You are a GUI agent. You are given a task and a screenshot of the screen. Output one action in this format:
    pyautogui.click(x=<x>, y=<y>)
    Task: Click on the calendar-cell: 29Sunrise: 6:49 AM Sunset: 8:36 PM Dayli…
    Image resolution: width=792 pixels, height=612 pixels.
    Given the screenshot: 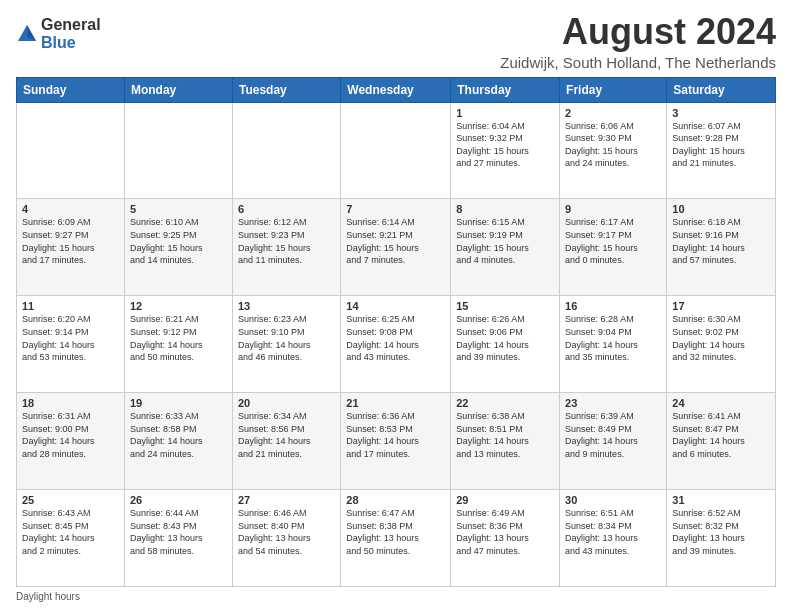 What is the action you would take?
    pyautogui.click(x=506, y=538)
    